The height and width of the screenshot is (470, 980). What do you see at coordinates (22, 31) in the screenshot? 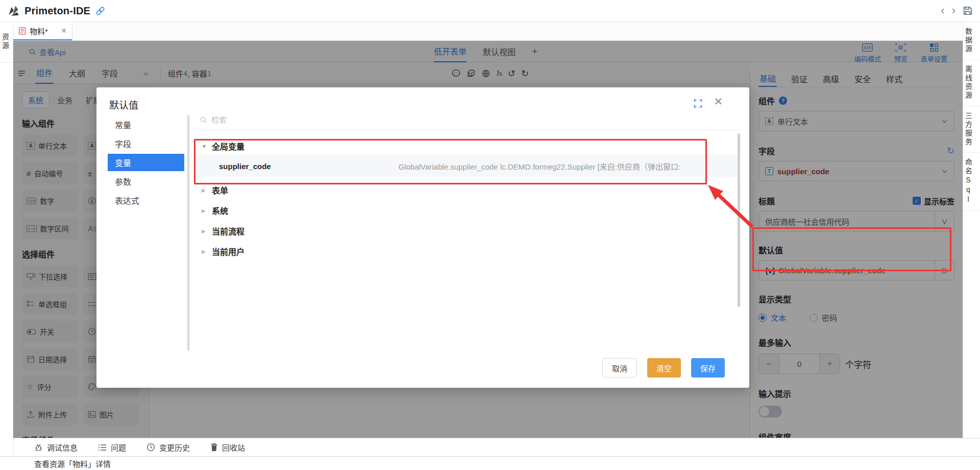
I see `document-icon` at bounding box center [22, 31].